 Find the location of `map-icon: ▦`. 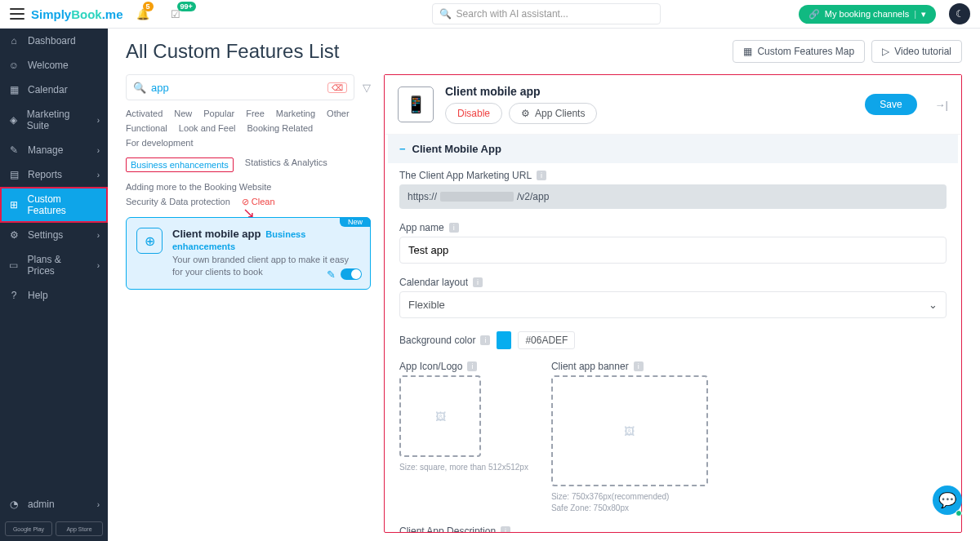

map-icon: ▦ is located at coordinates (748, 51).